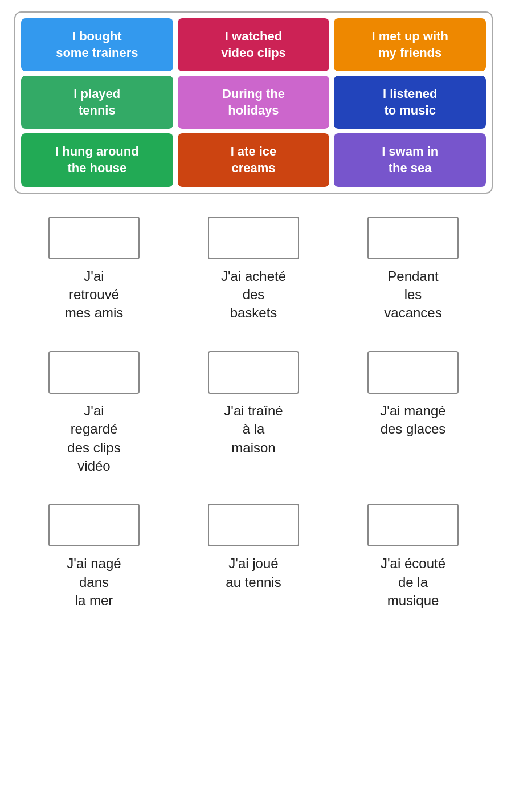  Describe the element at coordinates (254, 416) in the screenshot. I see `match-hung-around-item: J'ai traîné à la maison` at that location.